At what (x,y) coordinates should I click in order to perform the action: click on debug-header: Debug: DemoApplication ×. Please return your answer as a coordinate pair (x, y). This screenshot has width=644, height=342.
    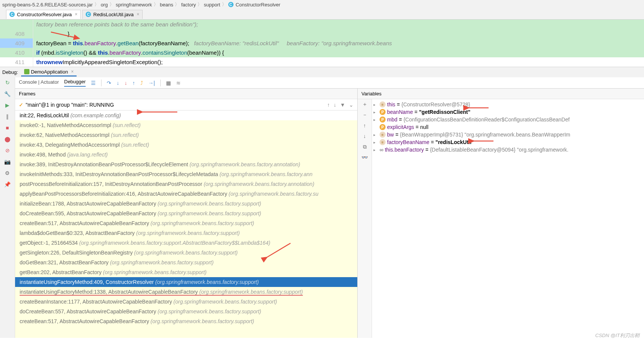
    Looking at the image, I should click on (322, 72).